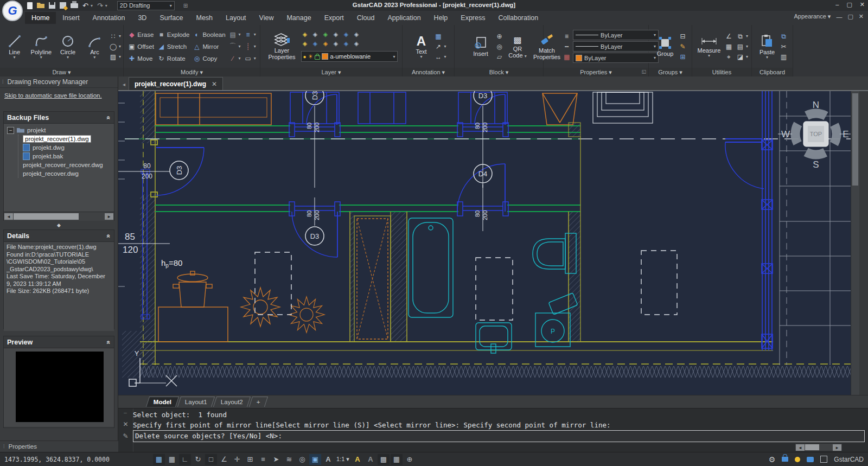 The image size is (868, 466). What do you see at coordinates (68, 156) in the screenshot?
I see `tree-item: projekt.bak` at bounding box center [68, 156].